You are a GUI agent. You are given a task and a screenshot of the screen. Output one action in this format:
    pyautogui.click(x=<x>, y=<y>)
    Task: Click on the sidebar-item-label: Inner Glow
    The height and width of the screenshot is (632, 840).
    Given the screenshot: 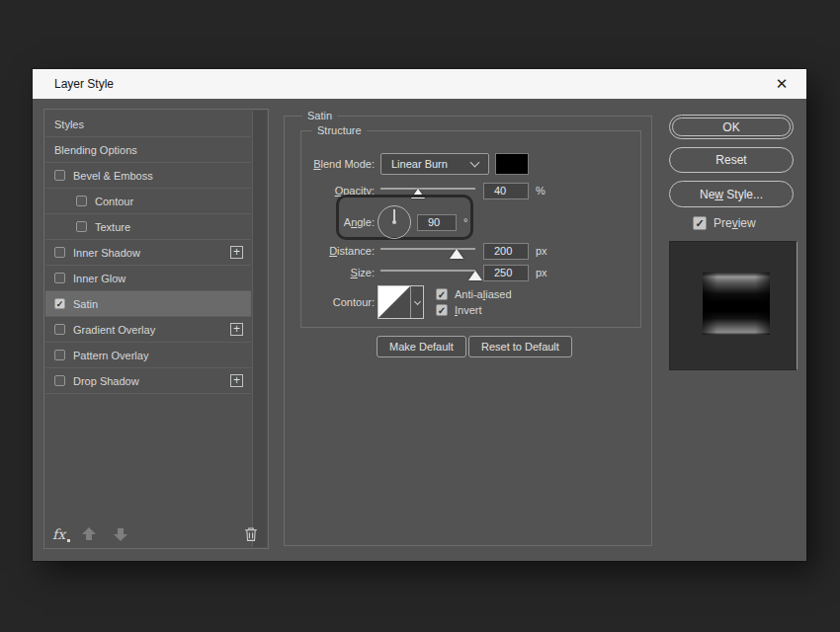 What is the action you would take?
    pyautogui.click(x=99, y=278)
    